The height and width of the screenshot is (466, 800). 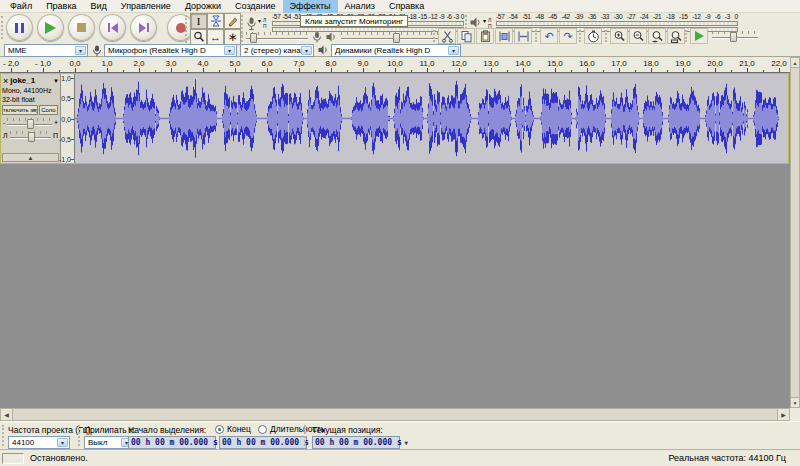 What do you see at coordinates (31, 80) in the screenshot?
I see `track-title: joke_1` at bounding box center [31, 80].